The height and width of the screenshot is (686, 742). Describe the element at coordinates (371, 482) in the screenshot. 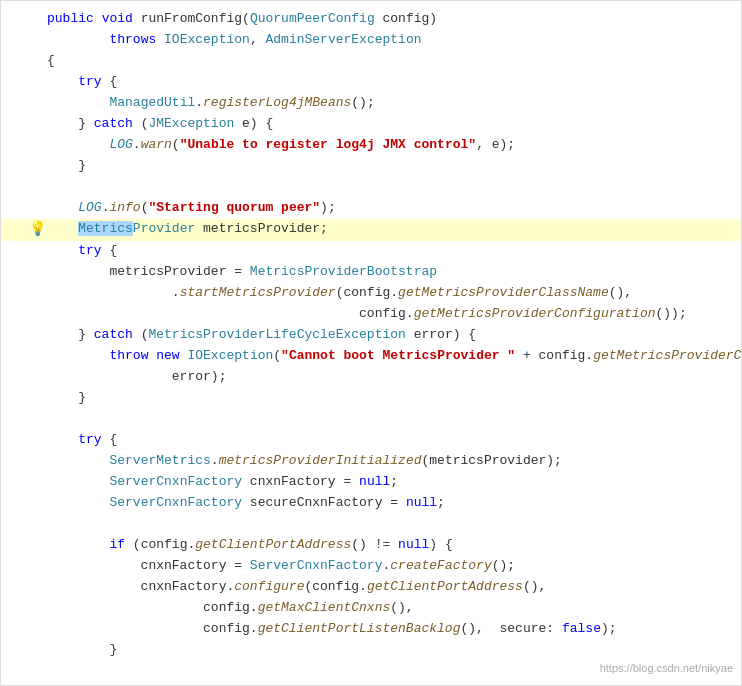

I see `code-line-23: ServerCnxnFactory cnxnFactory = null;` at that location.